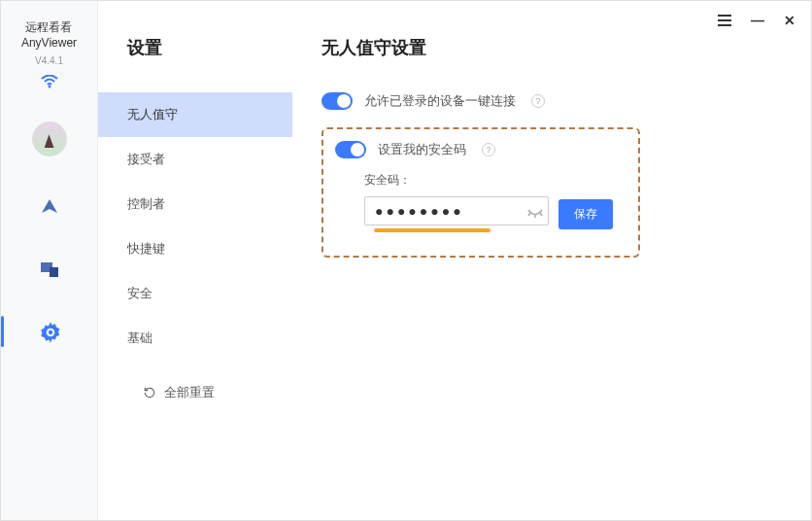 The image size is (812, 521). Describe the element at coordinates (50, 207) in the screenshot. I see `triangle-icon` at that location.